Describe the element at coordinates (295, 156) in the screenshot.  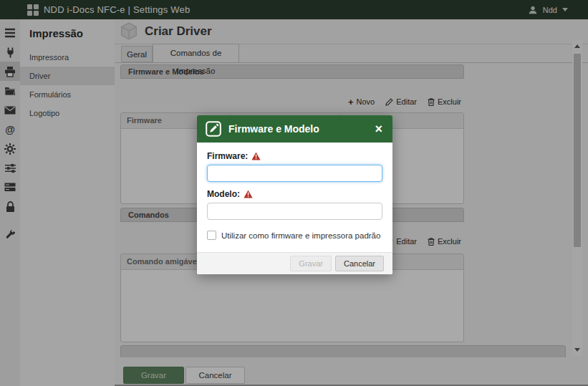
I see `firmware-field-label: Firmware:` at that location.